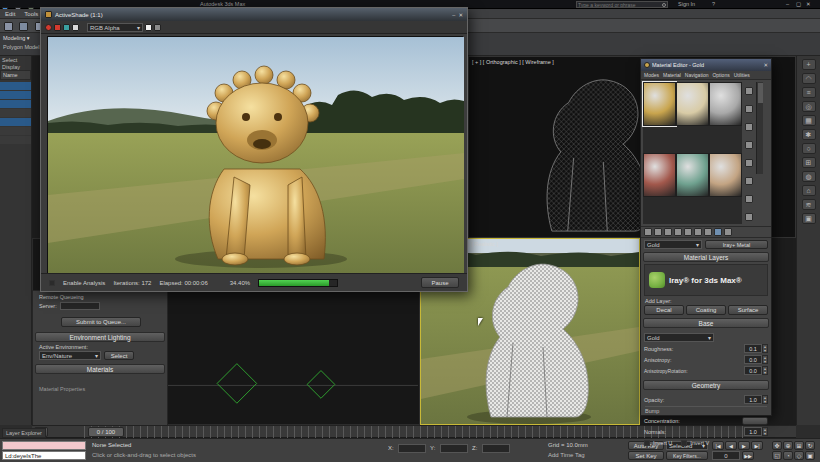  Describe the element at coordinates (809, 120) in the screenshot. I see `command-display-icon: ▦` at that location.